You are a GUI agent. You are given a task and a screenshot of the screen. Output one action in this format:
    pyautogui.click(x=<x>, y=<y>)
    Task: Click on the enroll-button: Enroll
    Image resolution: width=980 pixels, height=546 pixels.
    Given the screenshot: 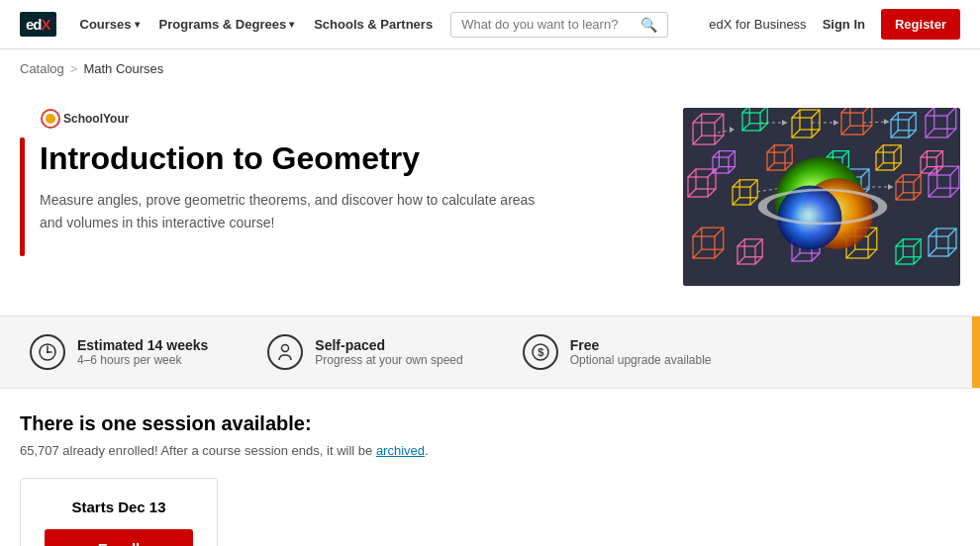 What is the action you would take?
    pyautogui.click(x=119, y=538)
    